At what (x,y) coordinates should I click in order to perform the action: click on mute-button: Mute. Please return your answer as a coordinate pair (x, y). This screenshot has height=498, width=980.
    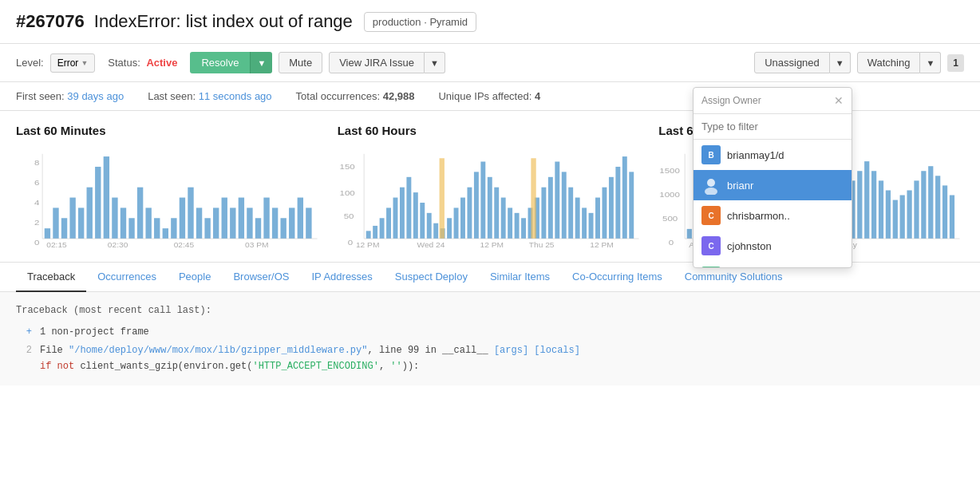
    Looking at the image, I should click on (300, 62).